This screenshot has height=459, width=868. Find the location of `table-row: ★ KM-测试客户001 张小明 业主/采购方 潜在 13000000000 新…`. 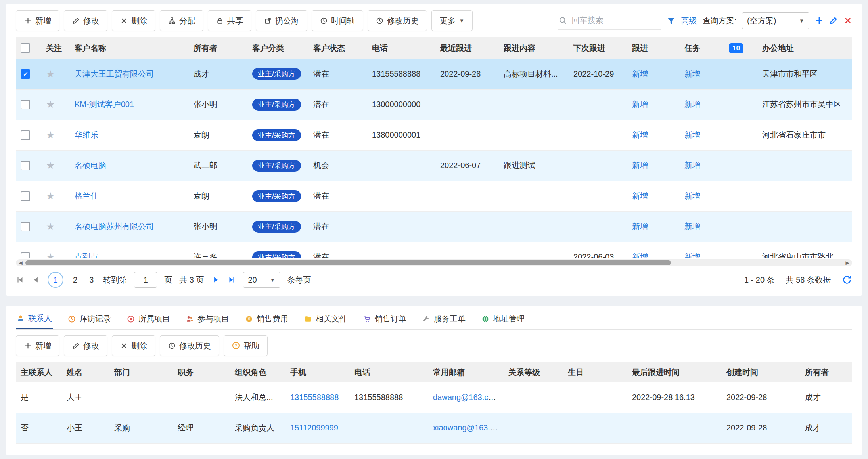

table-row: ★ KM-测试客户001 张小明 业主/采购方 潜在 13000000000 新… is located at coordinates (434, 105).